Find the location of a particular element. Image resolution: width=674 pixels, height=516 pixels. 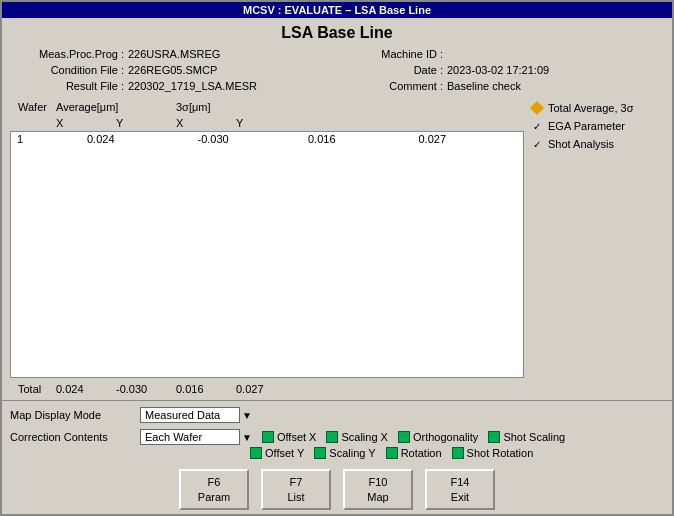

checkboxes-row-1: Offset X Scaling X Orthogonality is located at coordinates (414, 437).